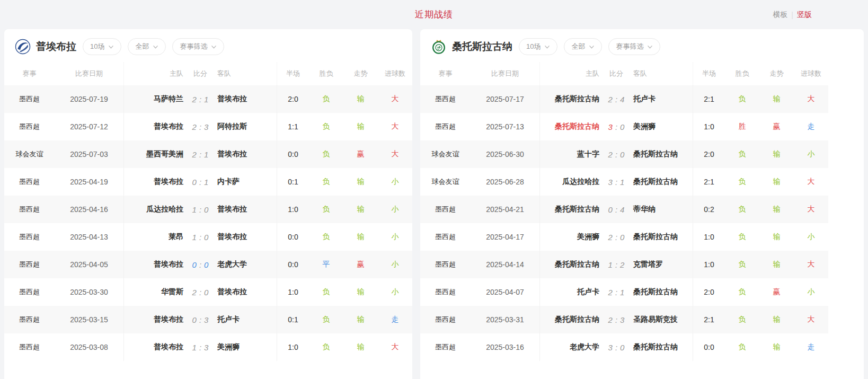 This screenshot has height=379, width=868. What do you see at coordinates (505, 182) in the screenshot?
I see `date-cell: 2025-06-28` at bounding box center [505, 182].